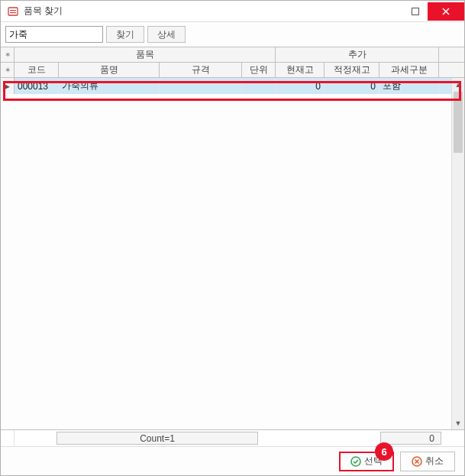  I want to click on scroll-thumb, so click(458, 122).